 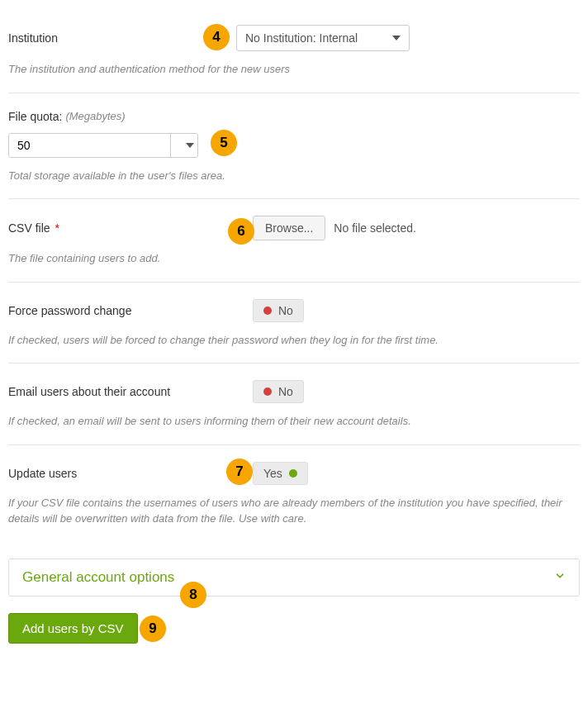 What do you see at coordinates (193, 595) in the screenshot?
I see `badge-8: 8` at bounding box center [193, 595].